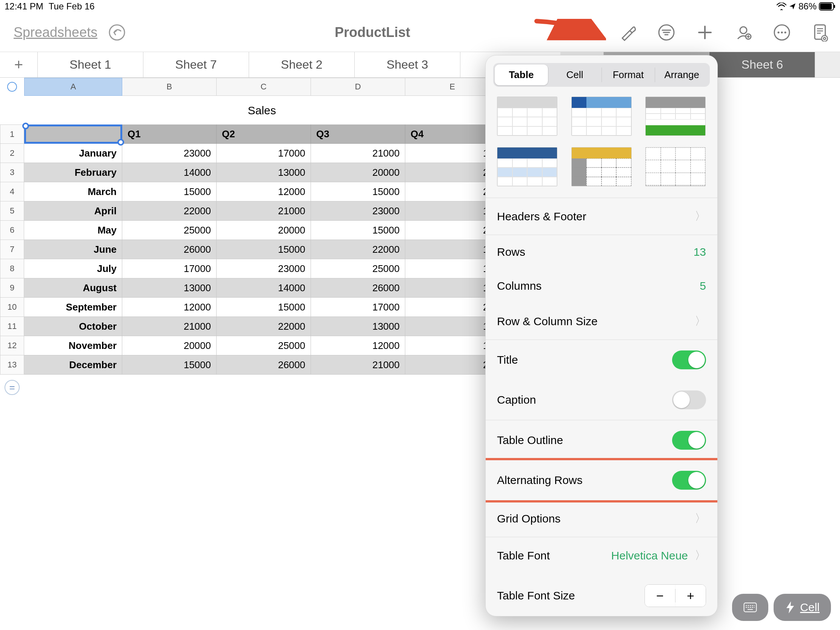 The image size is (840, 630). I want to click on cell-pill: Cell, so click(802, 608).